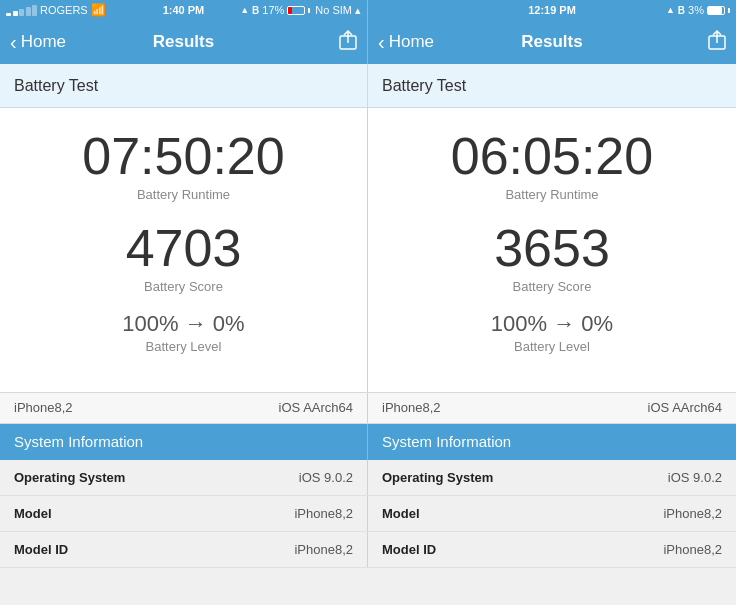 This screenshot has width=736, height=605. I want to click on status-bar-right-inner: 12:19 PM ▲ B 3%, so click(552, 10).